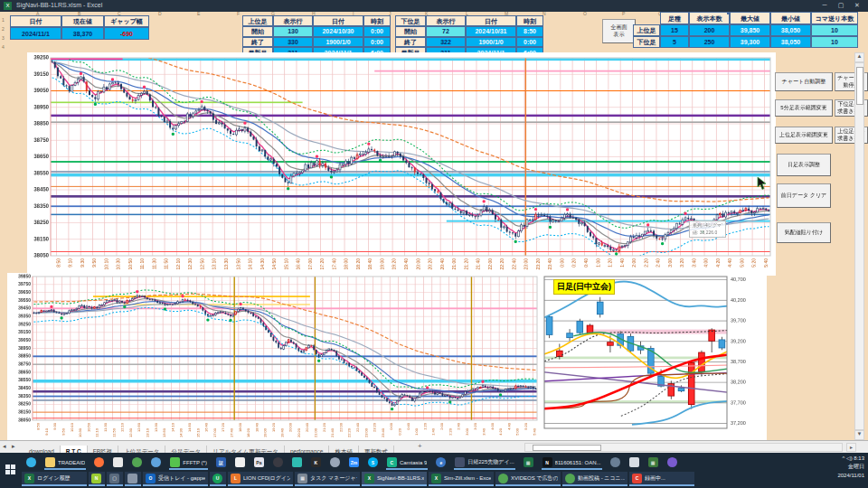 The width and height of the screenshot is (868, 488). I want to click on row-count-cell: 72, so click(446, 32).